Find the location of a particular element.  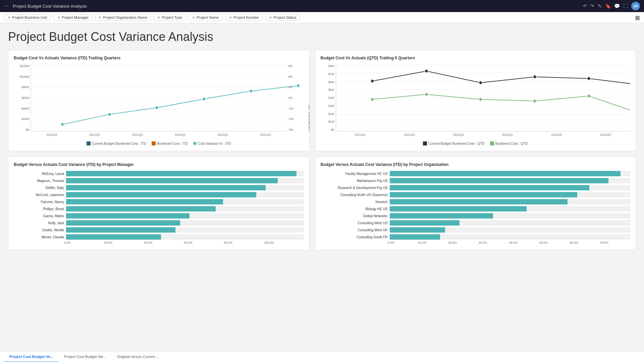

pm-bar-row: Garcia, Mateo is located at coordinates (159, 216).